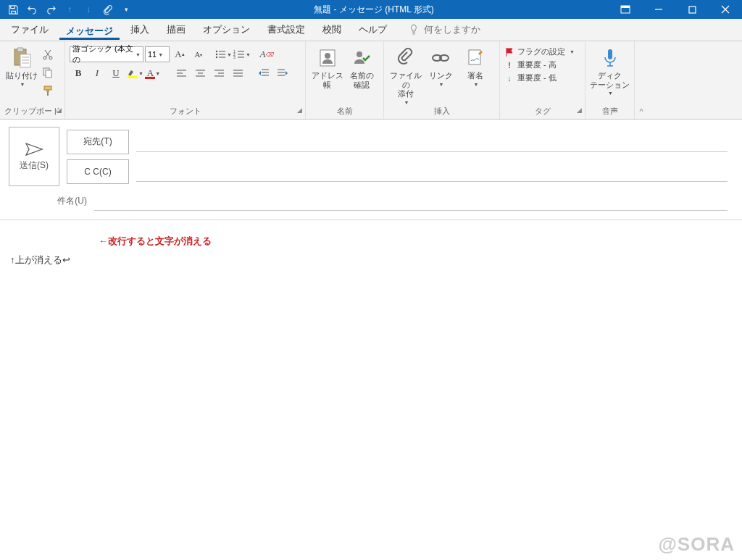  I want to click on cut-icon, so click(48, 54).